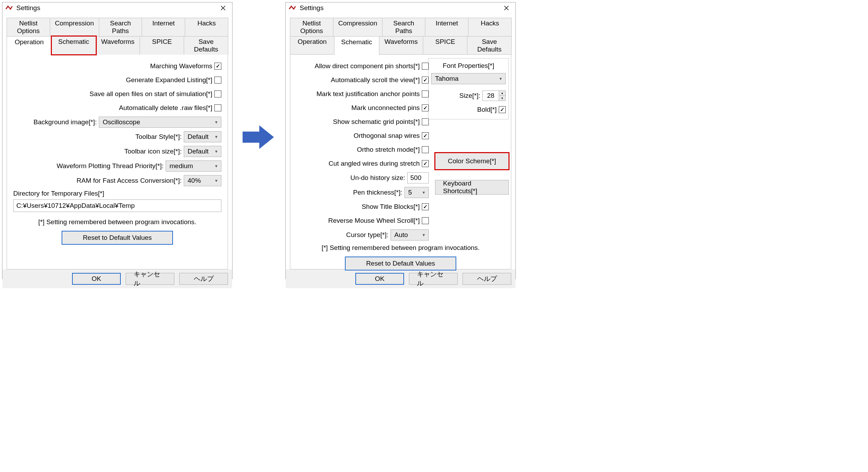 The width and height of the screenshot is (868, 472). Describe the element at coordinates (181, 166) in the screenshot. I see `thread-priority-value: medium` at that location.